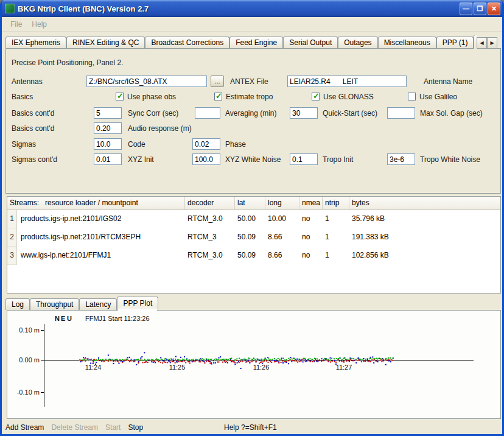 This screenshot has height=436, width=504. Describe the element at coordinates (210, 203) in the screenshot. I see `col-header-decoder: decoder` at that location.